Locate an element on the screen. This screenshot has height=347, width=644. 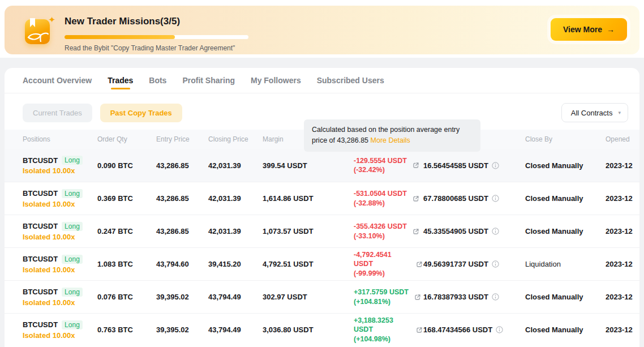
pnl-value: -531.0504 USDT(-32.88%) is located at coordinates (380, 198).